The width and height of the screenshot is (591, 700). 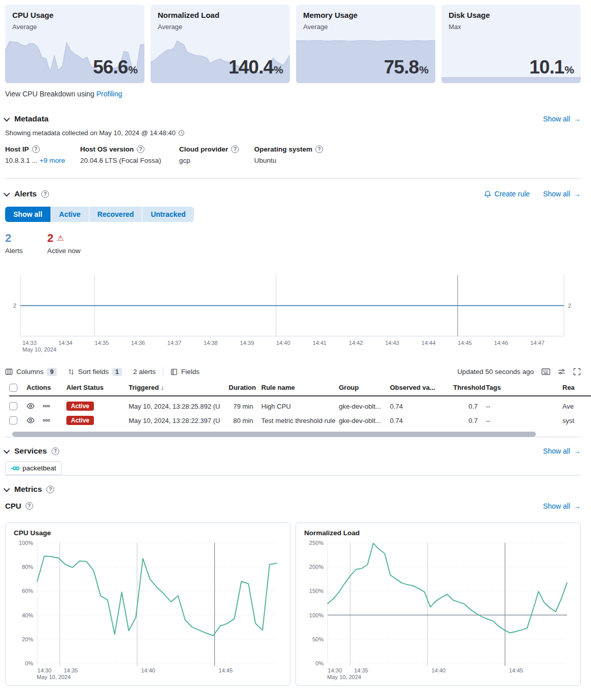 What do you see at coordinates (117, 372) in the screenshot?
I see `sort-count-badge: 1` at bounding box center [117, 372].